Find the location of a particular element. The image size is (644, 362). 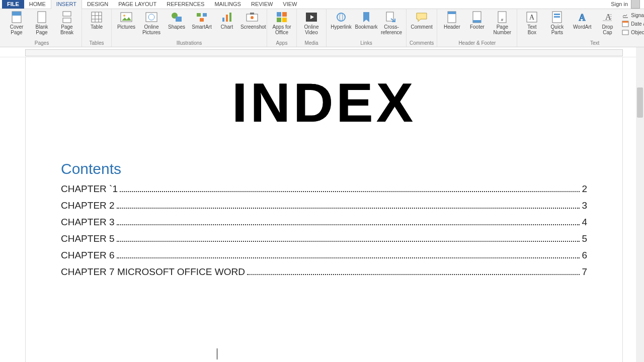

signin-area: Sign in is located at coordinates (627, 4).